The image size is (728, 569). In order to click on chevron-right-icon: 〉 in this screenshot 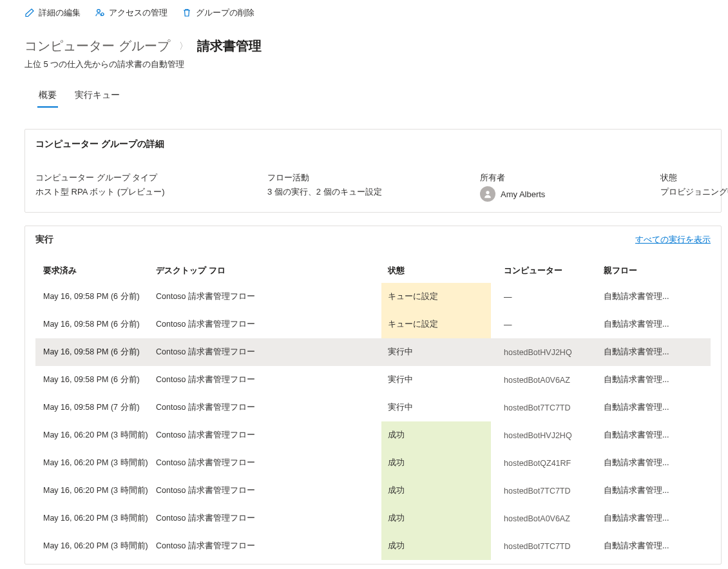, I will do `click(184, 46)`.